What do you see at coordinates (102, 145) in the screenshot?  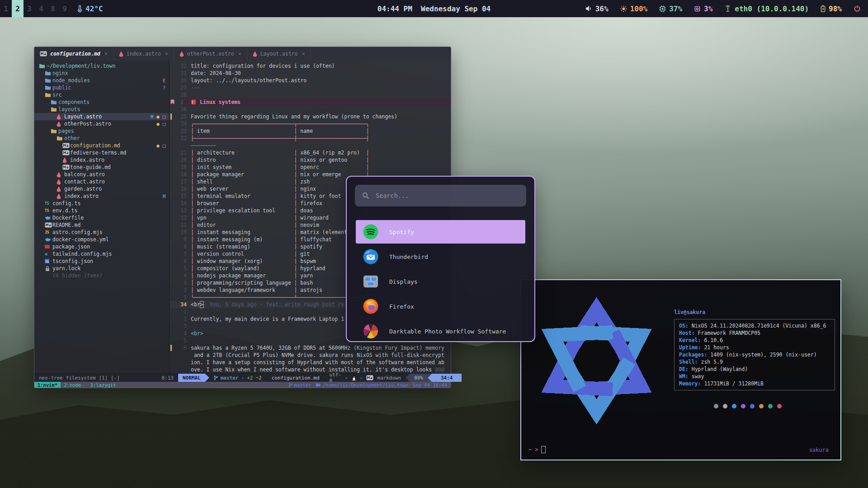 I see `tree-item-configuration.md: configuration.md●□` at bounding box center [102, 145].